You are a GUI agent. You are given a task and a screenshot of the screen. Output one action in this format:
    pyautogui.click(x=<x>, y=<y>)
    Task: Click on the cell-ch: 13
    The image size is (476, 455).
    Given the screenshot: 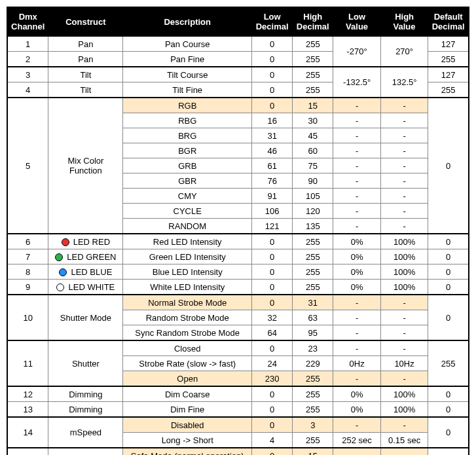 What is the action you would take?
    pyautogui.click(x=27, y=410)
    